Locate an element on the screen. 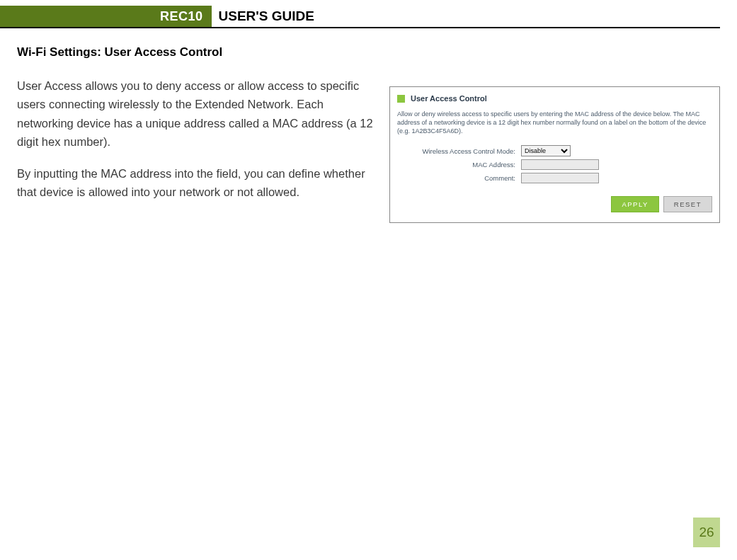 This screenshot has height=560, width=737. paragraph-1: User Access allows you to deny access or… is located at coordinates (198, 114).